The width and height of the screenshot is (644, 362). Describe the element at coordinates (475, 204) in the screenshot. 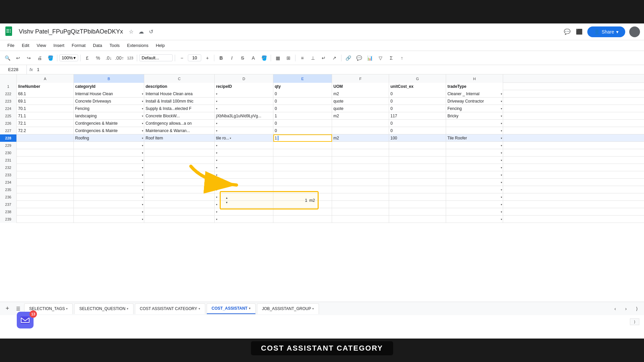

I see `cell-h237: ▾` at that location.